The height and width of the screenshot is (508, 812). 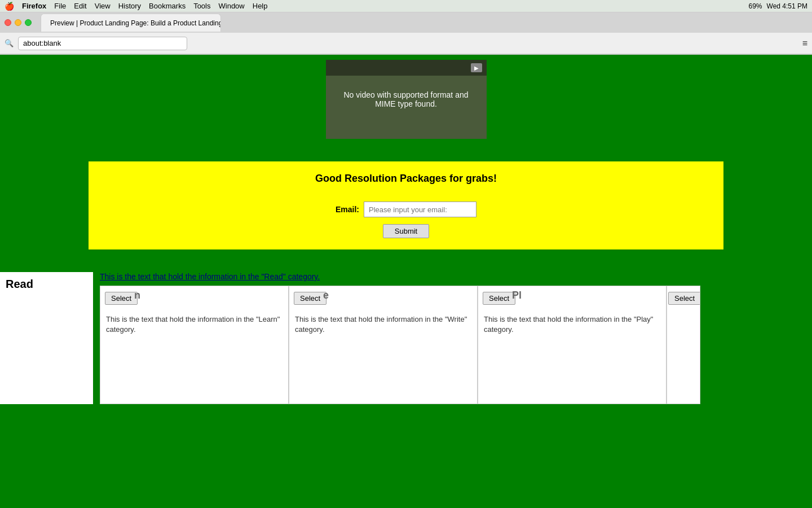 What do you see at coordinates (683, 345) in the screenshot?
I see `card-partial: Select` at bounding box center [683, 345].